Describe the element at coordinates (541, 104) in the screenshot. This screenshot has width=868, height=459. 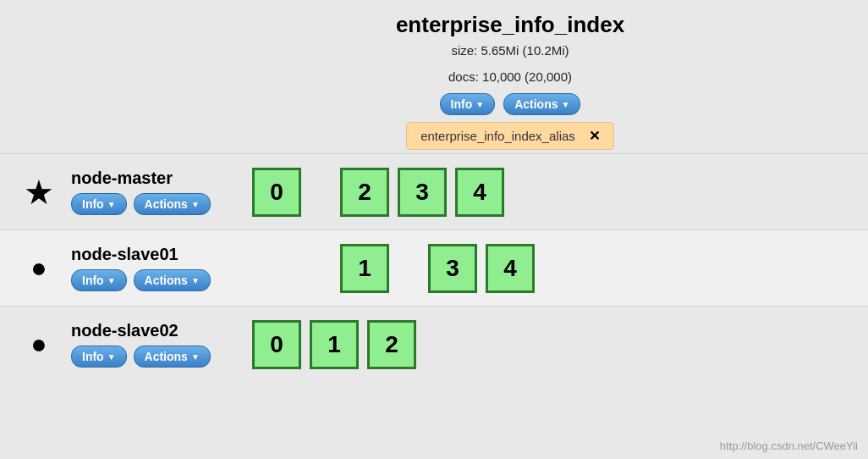
I see `index-actions-button: Actions ▼` at that location.